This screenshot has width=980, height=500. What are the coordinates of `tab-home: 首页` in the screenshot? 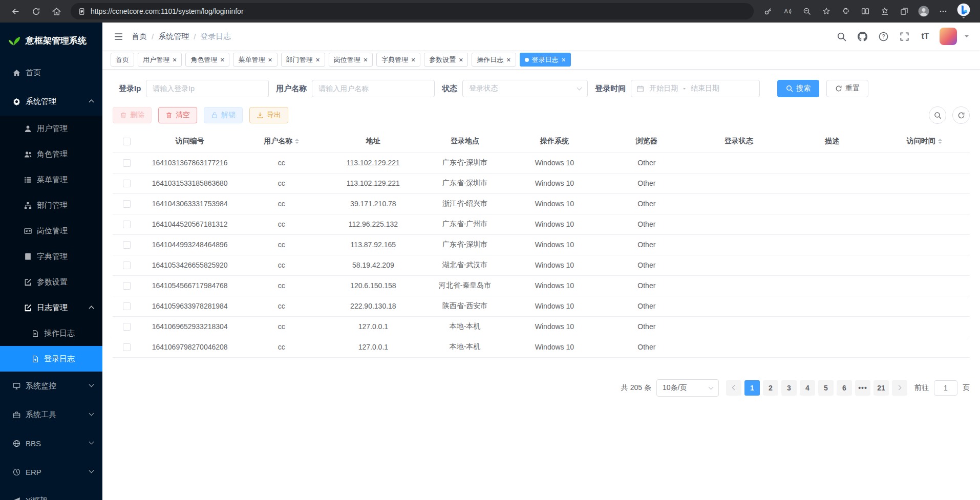 It's located at (122, 59).